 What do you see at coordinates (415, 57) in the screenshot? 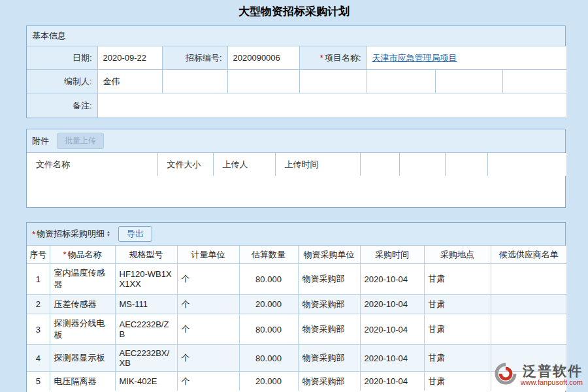
I see `project-link: 天津市应急管理局项目` at bounding box center [415, 57].